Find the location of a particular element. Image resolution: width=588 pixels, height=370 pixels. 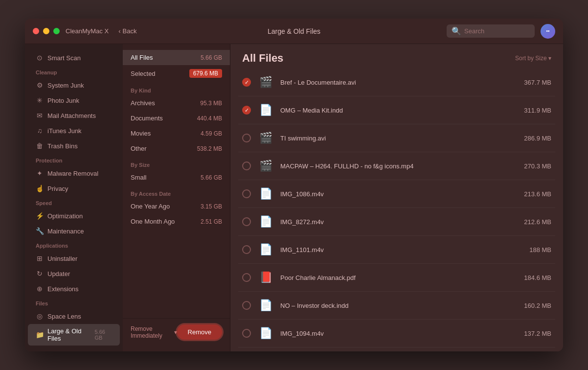

file-name: IMG_1094.m4v is located at coordinates (393, 334).